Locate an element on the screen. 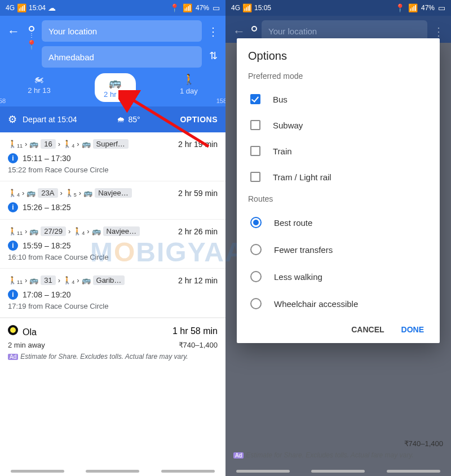  weather-icon: 🌧 is located at coordinates (121, 119).